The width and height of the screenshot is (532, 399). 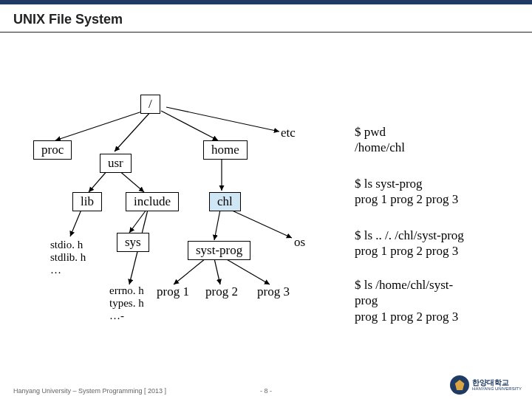 I want to click on logo-text: 한양대학교, so click(x=497, y=383).